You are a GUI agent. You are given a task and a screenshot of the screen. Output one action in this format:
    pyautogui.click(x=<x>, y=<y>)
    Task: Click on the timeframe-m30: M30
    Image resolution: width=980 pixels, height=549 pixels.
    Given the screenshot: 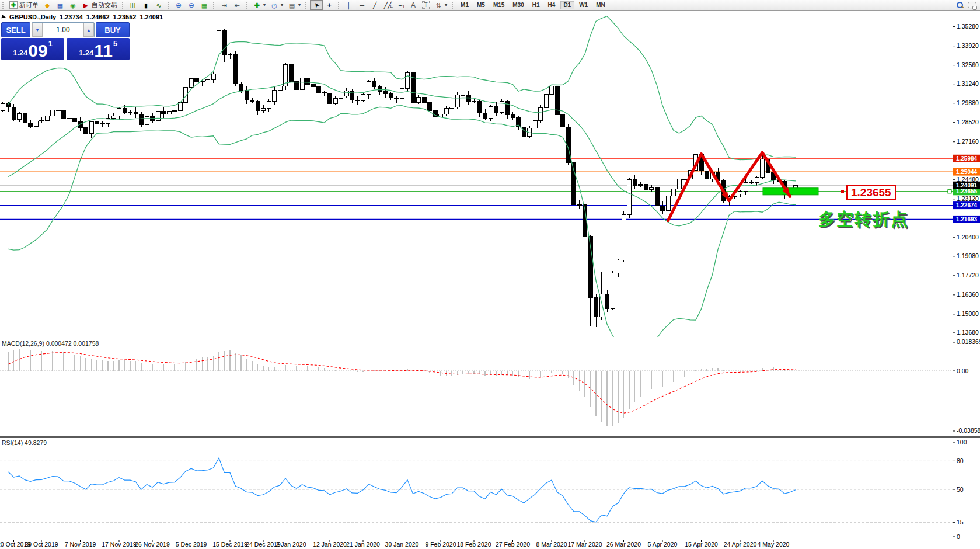 What is the action you would take?
    pyautogui.click(x=518, y=5)
    